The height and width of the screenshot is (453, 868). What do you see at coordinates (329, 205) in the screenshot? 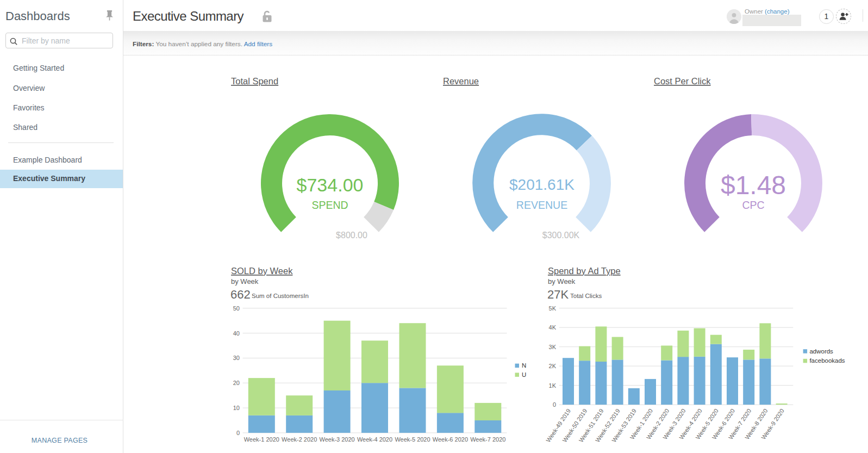
I see `svg-text: SPEND` at bounding box center [329, 205].